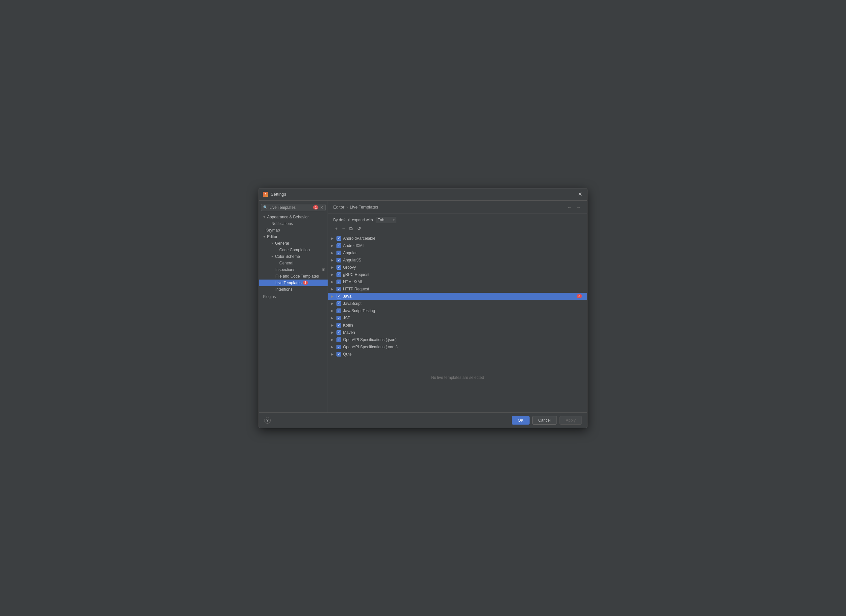 The height and width of the screenshot is (616, 846). I want to click on checkbox-openapi-json: ✓, so click(339, 340).